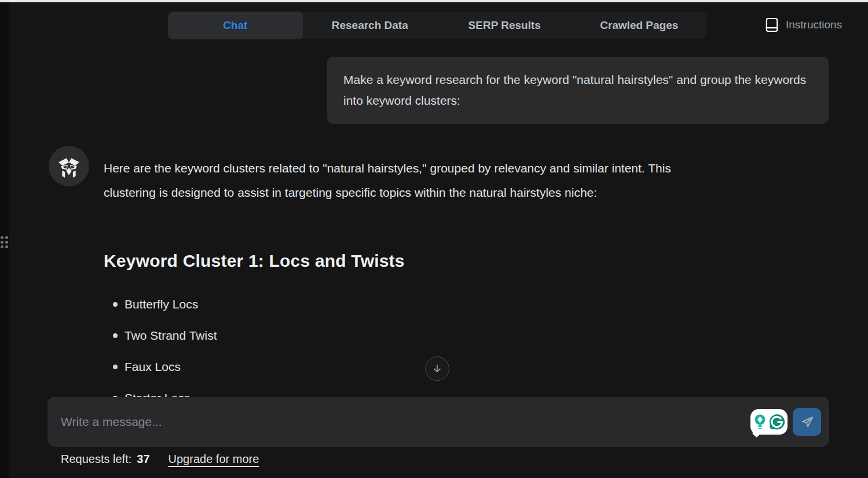 Image resolution: width=868 pixels, height=478 pixels. I want to click on paper-plane-icon, so click(807, 422).